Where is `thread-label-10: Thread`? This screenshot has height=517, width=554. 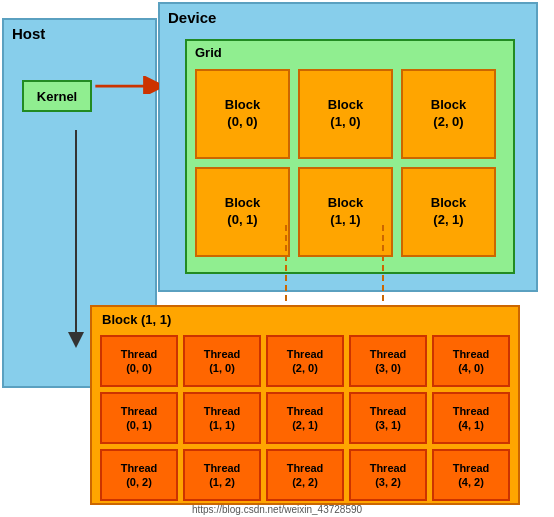 thread-label-10: Thread is located at coordinates (140, 468).